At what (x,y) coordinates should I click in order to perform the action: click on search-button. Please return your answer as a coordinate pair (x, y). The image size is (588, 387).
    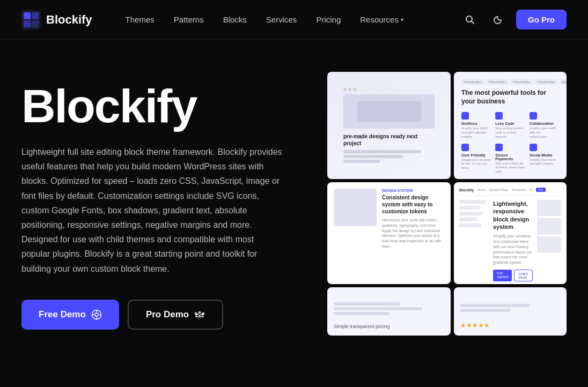
    Looking at the image, I should click on (470, 20).